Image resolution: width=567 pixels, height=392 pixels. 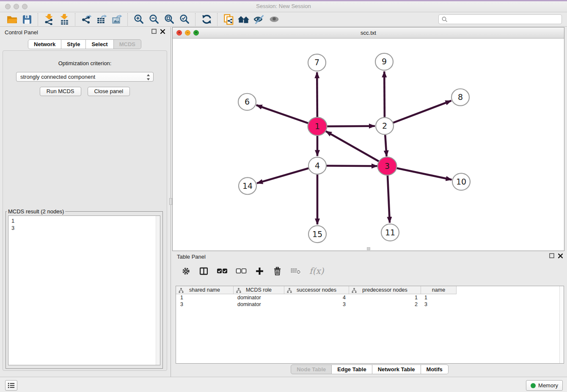 What do you see at coordinates (317, 63) in the screenshot?
I see `graph-node-7: 7` at bounding box center [317, 63].